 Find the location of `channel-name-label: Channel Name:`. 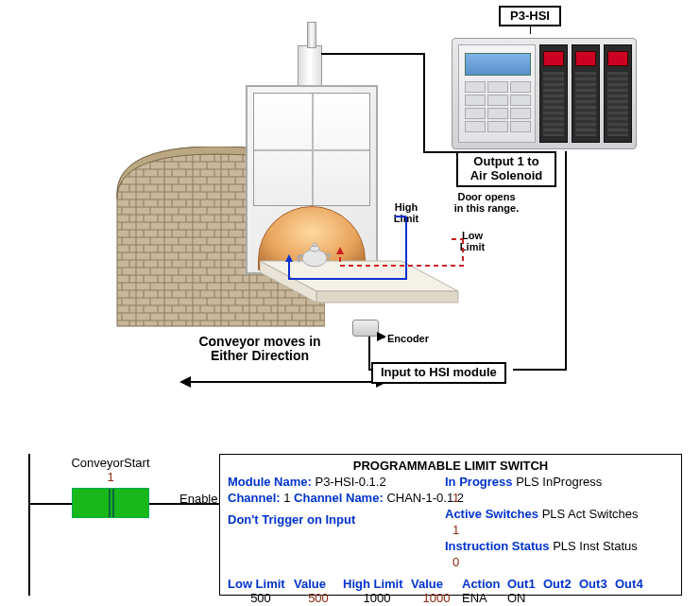

channel-name-label: Channel Name: is located at coordinates (338, 497).